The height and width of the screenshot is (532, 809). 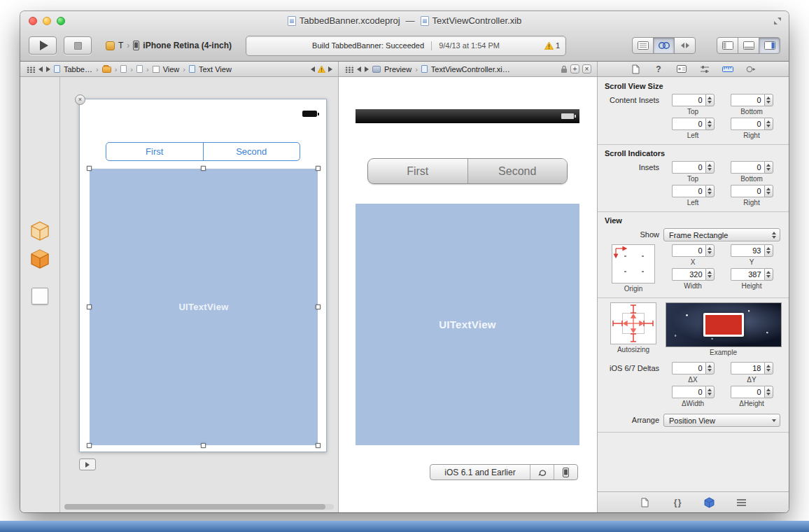 What do you see at coordinates (689, 124) in the screenshot?
I see `content-inset-left-field` at bounding box center [689, 124].